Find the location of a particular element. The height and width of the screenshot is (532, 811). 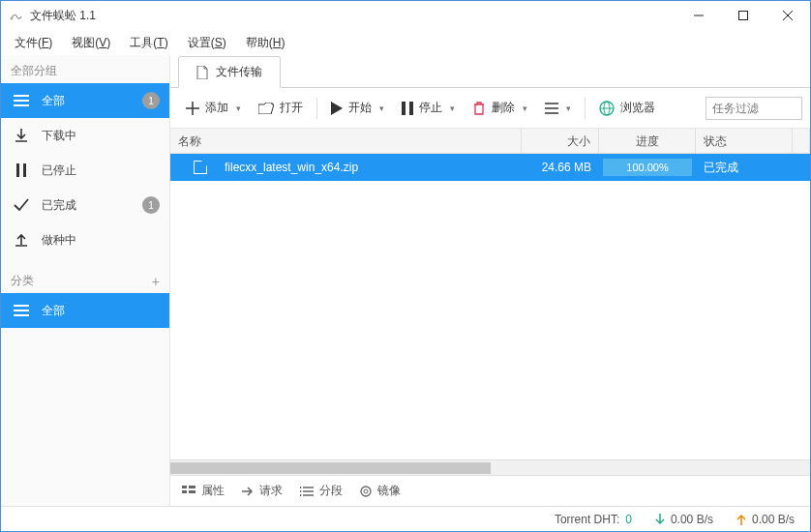

menubar: 文件(F) 视图(V) 工具(T) 设置(S) 帮助(H) is located at coordinates (406, 43).